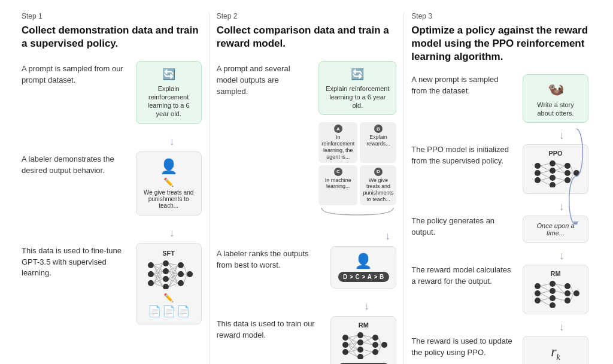 The height and width of the screenshot is (364, 613). Describe the element at coordinates (556, 229) in the screenshot. I see `step3-output-text: Once upon a time...` at that location.